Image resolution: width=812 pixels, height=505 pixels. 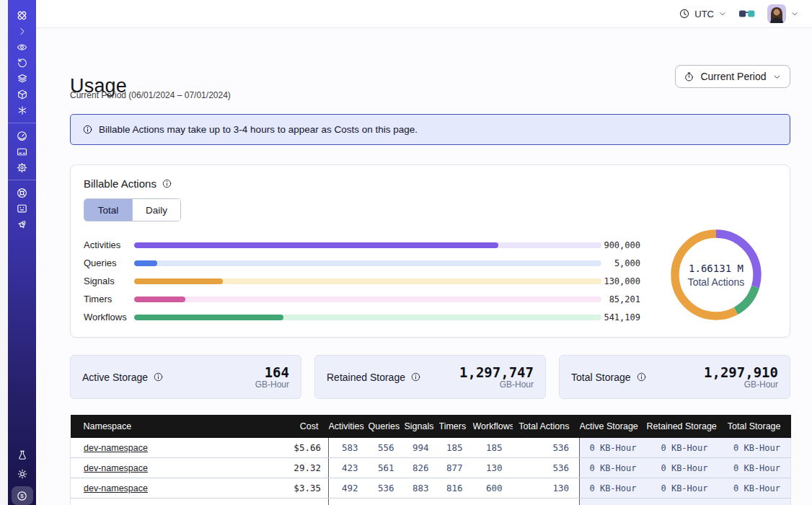 What do you see at coordinates (431, 468) in the screenshot?
I see `table-row: dev-namespace 29.32 423 561 826 877 130 …` at bounding box center [431, 468].